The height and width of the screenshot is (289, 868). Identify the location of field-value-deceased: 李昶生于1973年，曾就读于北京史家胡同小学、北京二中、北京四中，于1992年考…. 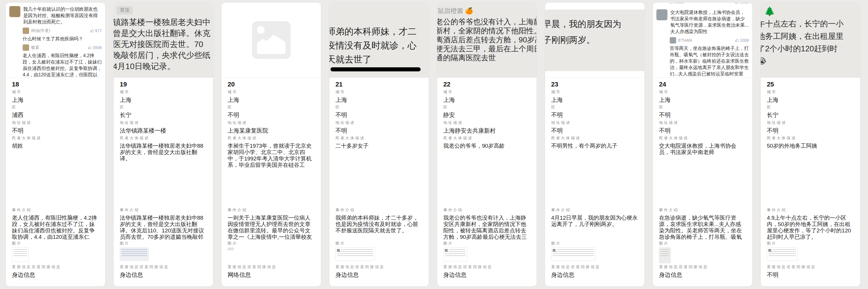
(271, 155).